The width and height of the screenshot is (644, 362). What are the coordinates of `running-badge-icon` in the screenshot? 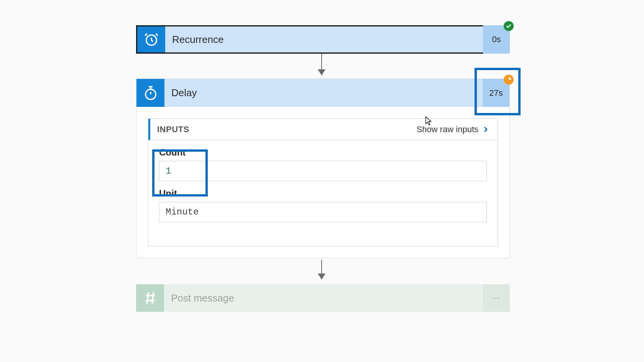 It's located at (509, 80).